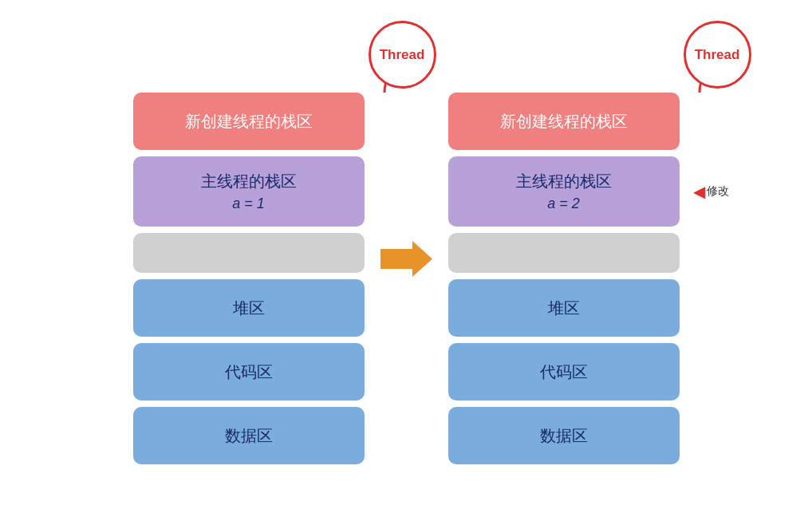 This screenshot has width=812, height=517. Describe the element at coordinates (564, 308) in the screenshot. I see `right-heap-label: 堆区` at that location.